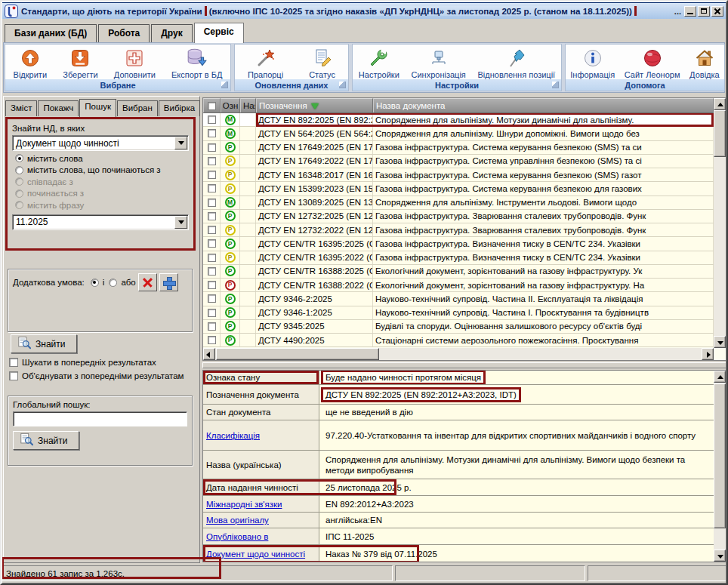 This screenshot has height=585, width=728. I want to click on table-row: РДСТУ EN 15399:2023 (EN 15399:2018,Газов…, so click(458, 189).